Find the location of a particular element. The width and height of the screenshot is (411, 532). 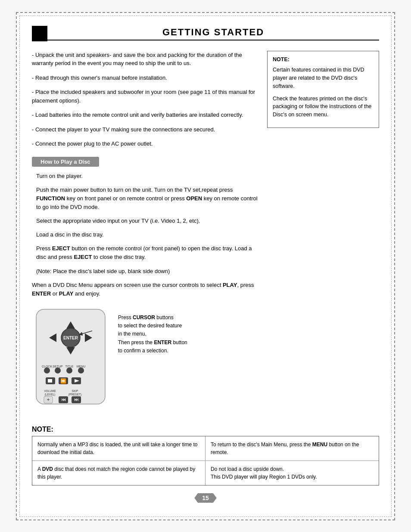

page-number: 15 is located at coordinates (206, 498).